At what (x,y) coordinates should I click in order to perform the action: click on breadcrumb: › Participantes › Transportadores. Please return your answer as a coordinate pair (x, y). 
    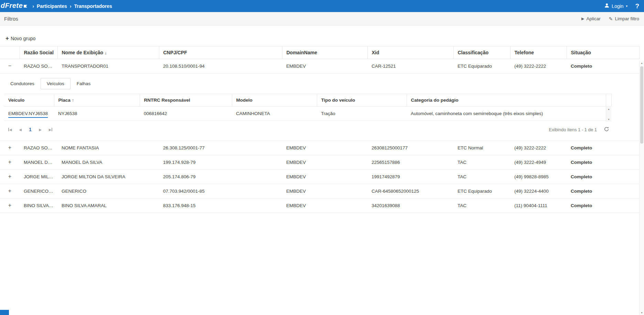
    Looking at the image, I should click on (72, 6).